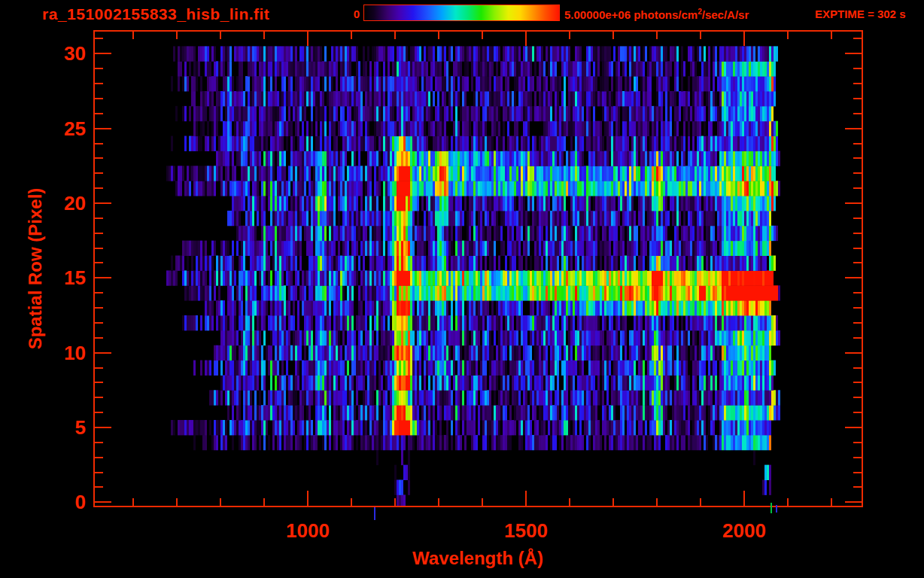  Describe the element at coordinates (43, 502) in the screenshot. I see `y-tick-label: 0` at that location.